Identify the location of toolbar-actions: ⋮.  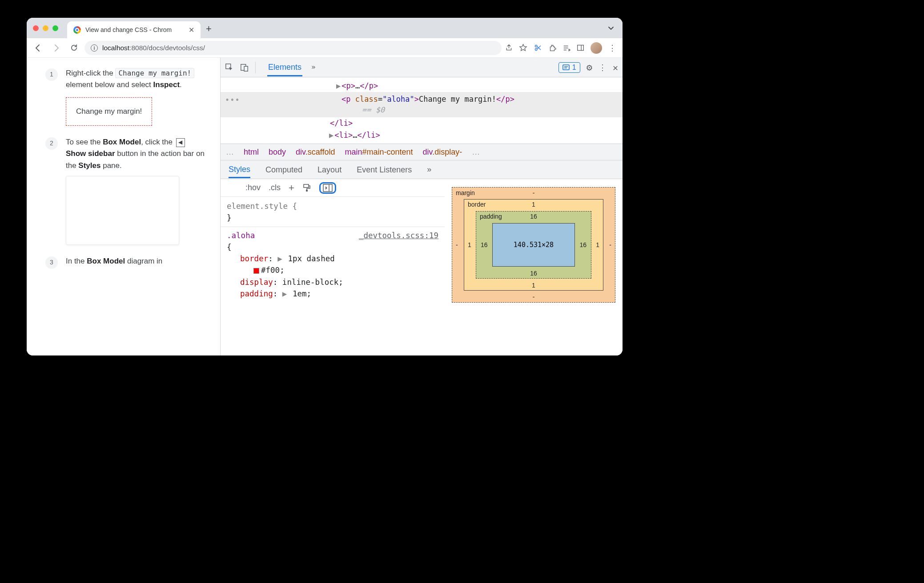
(562, 48).